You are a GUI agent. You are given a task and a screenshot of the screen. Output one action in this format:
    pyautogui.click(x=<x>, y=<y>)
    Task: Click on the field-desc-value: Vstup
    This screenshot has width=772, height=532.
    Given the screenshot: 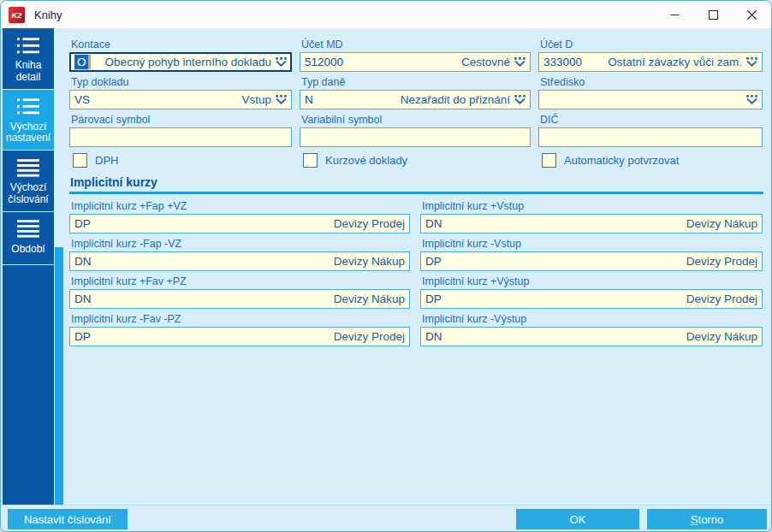 What is the action you would take?
    pyautogui.click(x=257, y=99)
    